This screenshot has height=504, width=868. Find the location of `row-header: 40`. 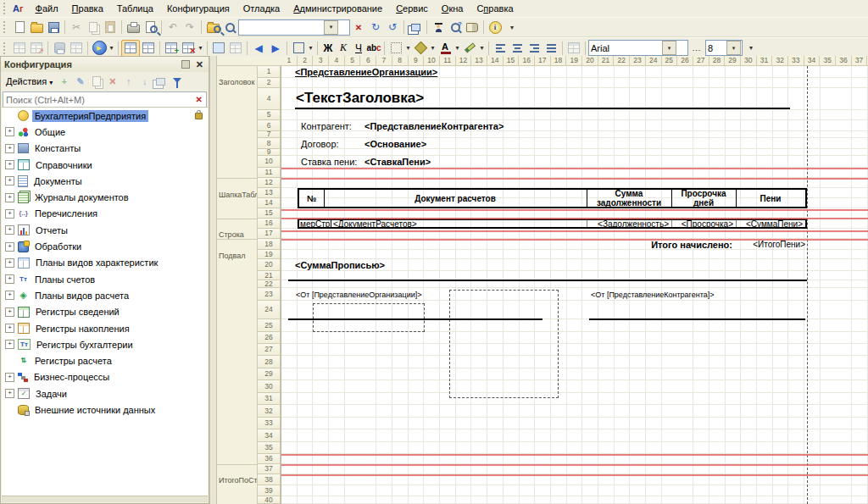

row-header: 40 is located at coordinates (270, 500).